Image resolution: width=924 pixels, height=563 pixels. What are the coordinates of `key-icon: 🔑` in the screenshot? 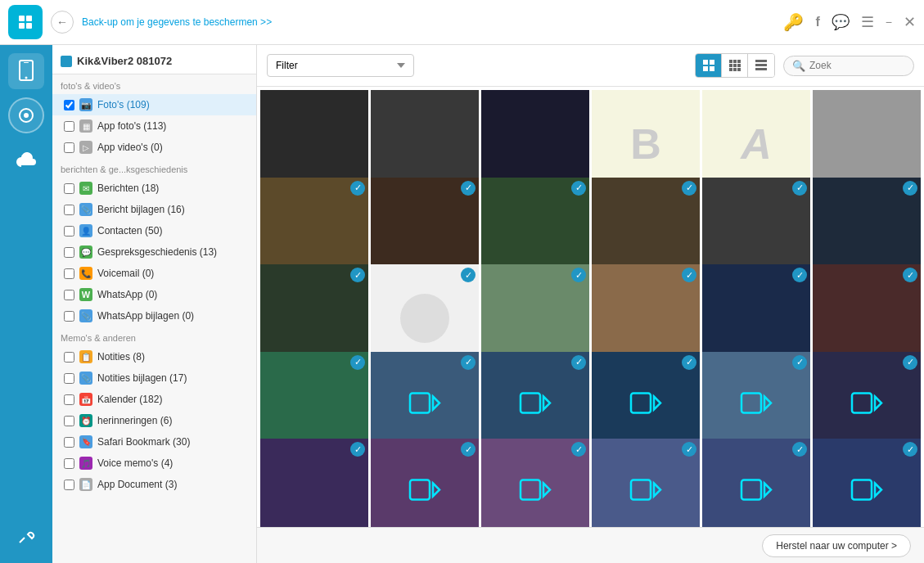 It's located at (794, 22).